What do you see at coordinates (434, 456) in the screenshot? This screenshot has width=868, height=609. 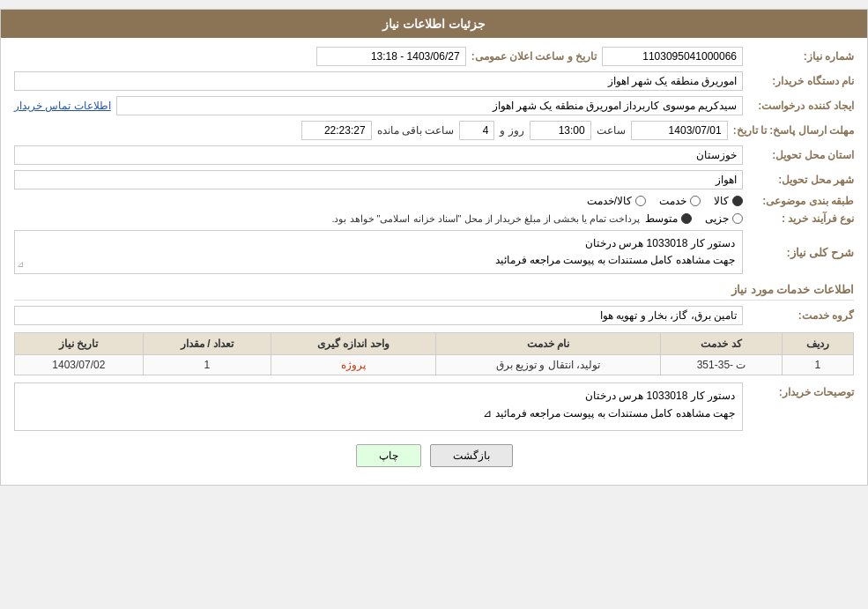 I see `buttons-row: بازگشت چاپ` at bounding box center [434, 456].